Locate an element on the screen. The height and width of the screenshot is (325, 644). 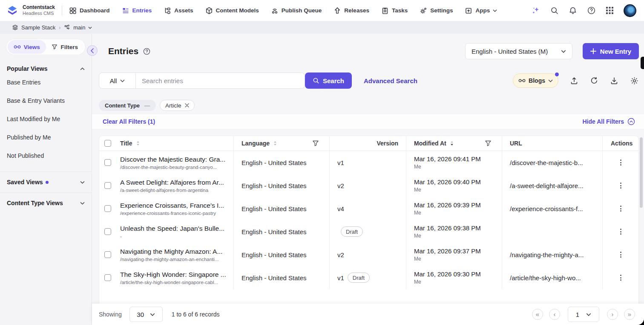
sidebar-item-last-modified-by-me: Last Modified by Me is located at coordinates (46, 119).